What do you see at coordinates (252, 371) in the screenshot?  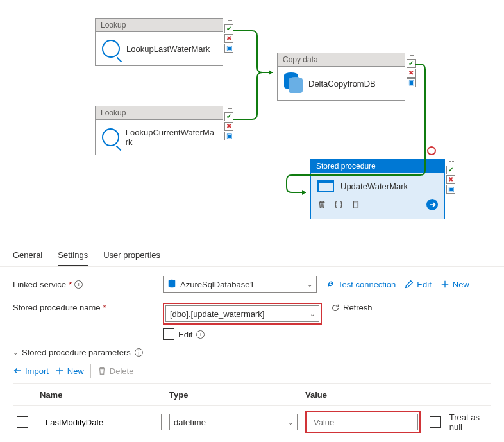 I see `params-toolbar: Import New Delete` at bounding box center [252, 371].